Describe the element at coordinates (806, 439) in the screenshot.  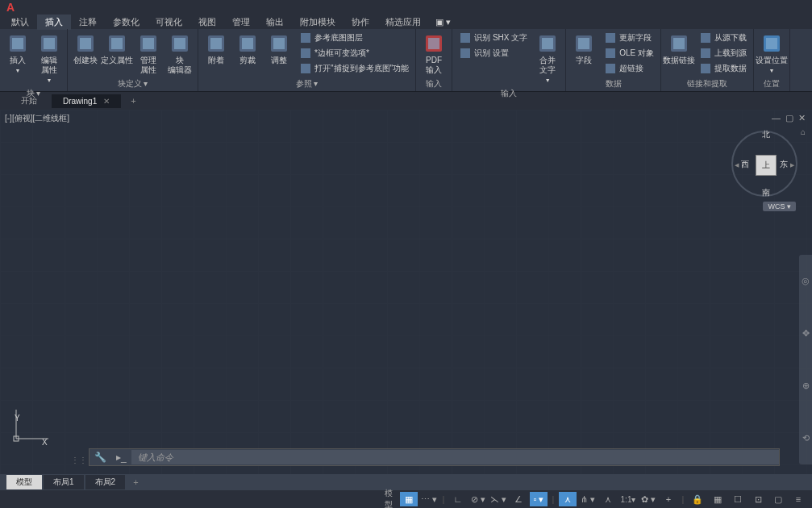
I see `orbit-icon: ⟲` at that location.